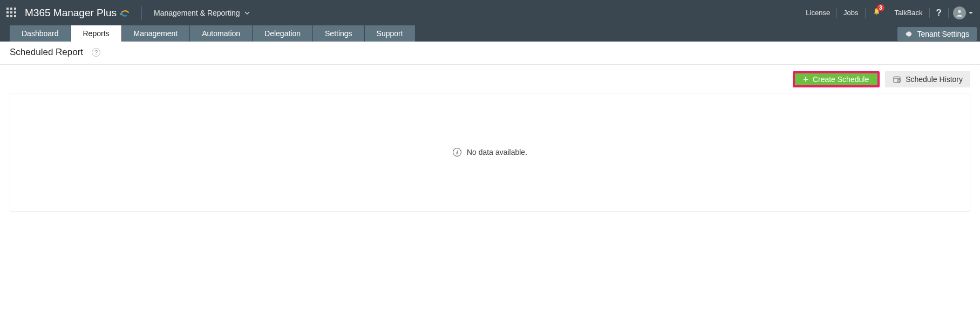 The width and height of the screenshot is (980, 327). Describe the element at coordinates (497, 152) in the screenshot. I see `no-data-text: No data available.` at that location.